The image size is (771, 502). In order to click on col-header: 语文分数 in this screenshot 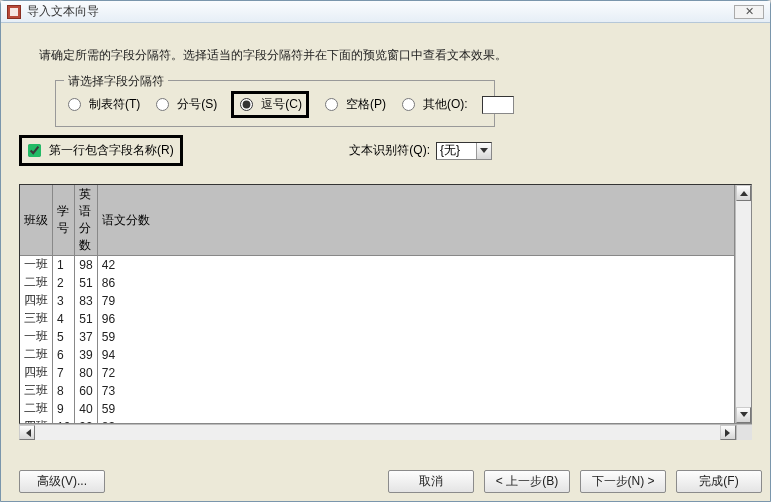, I will do `click(416, 220)`.